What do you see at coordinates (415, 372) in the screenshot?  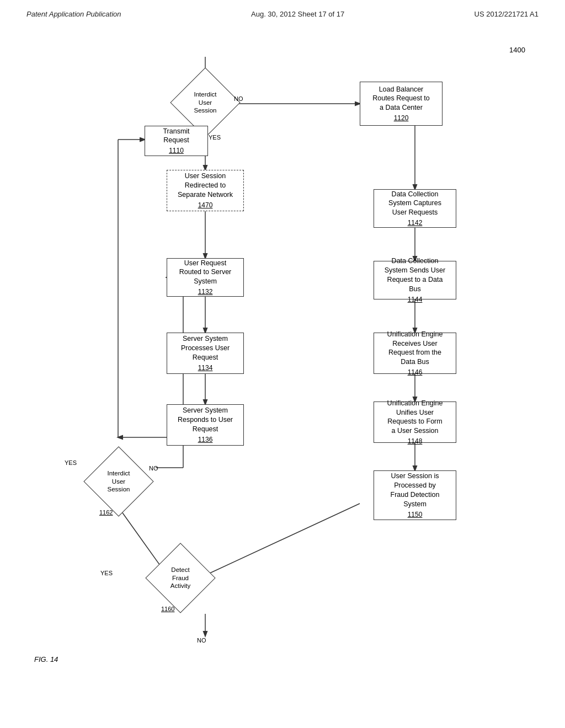 I see `box-unification-receives-ref: 1146` at bounding box center [415, 372].